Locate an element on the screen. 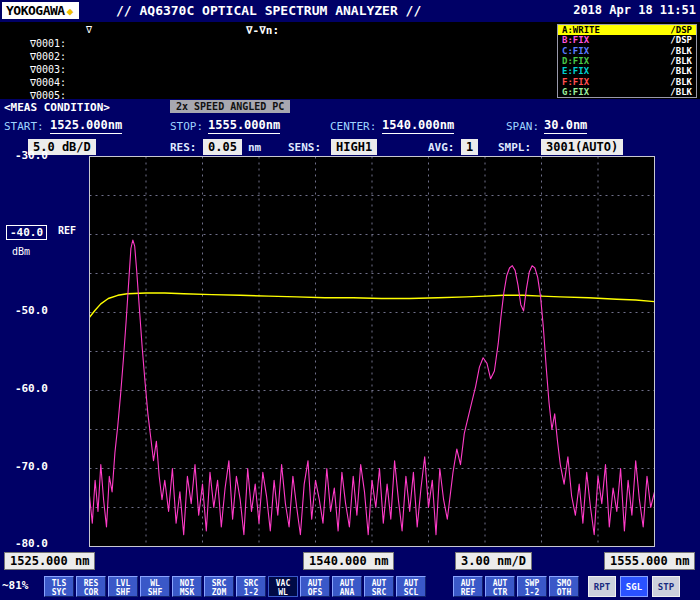 The image size is (700, 600). ref-level-box: -40.0 is located at coordinates (26, 232).